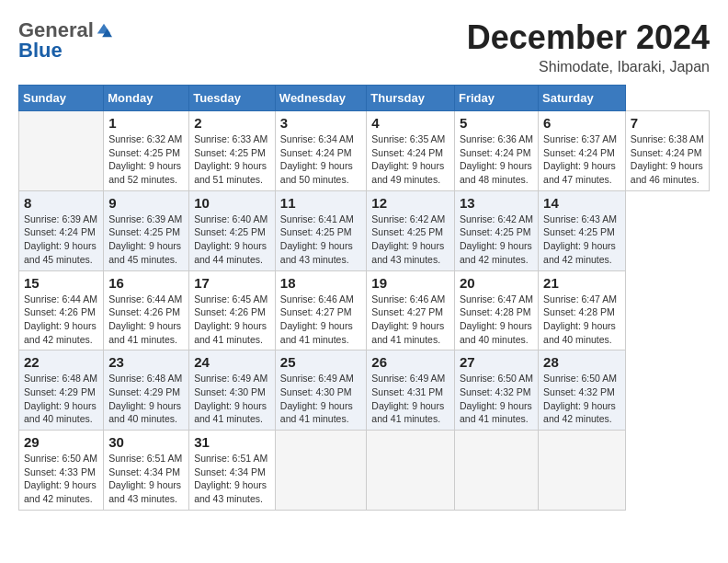 Image resolution: width=728 pixels, height=563 pixels. What do you see at coordinates (65, 40) in the screenshot?
I see `logo: General Blue` at bounding box center [65, 40].